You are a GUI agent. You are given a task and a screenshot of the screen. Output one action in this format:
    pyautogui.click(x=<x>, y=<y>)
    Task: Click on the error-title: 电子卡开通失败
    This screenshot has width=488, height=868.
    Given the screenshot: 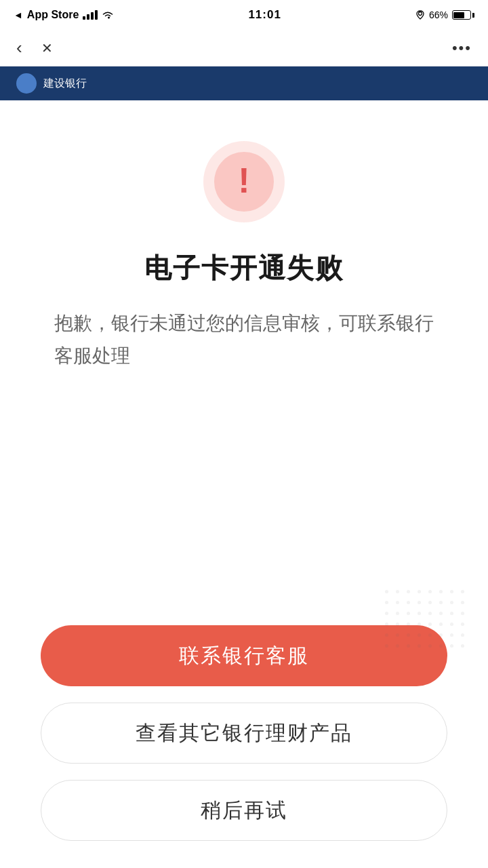 What is the action you would take?
    pyautogui.click(x=244, y=269)
    